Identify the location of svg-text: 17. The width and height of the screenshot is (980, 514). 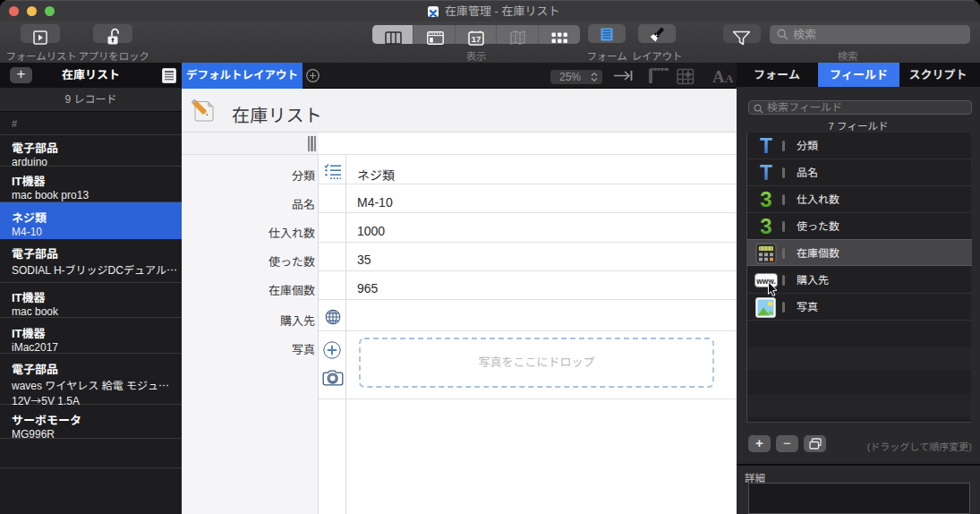
(476, 39).